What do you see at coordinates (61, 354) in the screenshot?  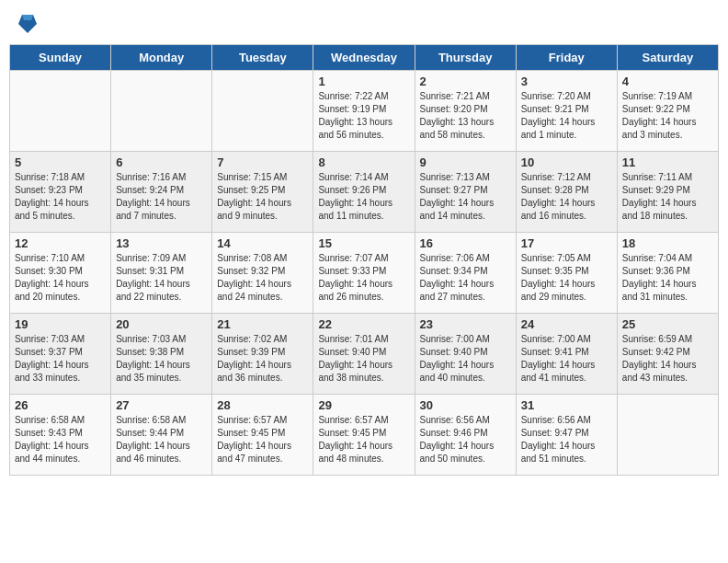 I see `calendar-cell: 19Sunrise: 7:03 AM Sunset: 9:37 PM Dayli…` at bounding box center [61, 354].